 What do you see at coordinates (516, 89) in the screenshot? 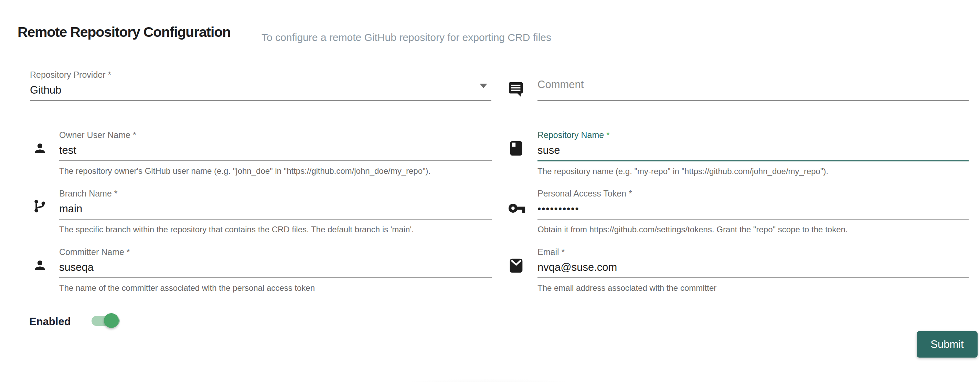
I see `comment-icon` at bounding box center [516, 89].